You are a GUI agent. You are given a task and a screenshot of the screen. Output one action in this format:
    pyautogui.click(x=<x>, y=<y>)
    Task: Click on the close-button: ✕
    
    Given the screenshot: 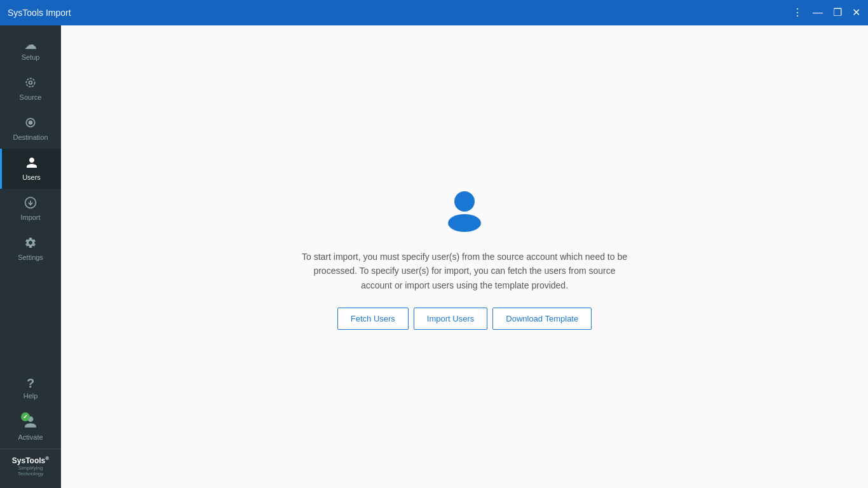 What is the action you would take?
    pyautogui.click(x=857, y=13)
    